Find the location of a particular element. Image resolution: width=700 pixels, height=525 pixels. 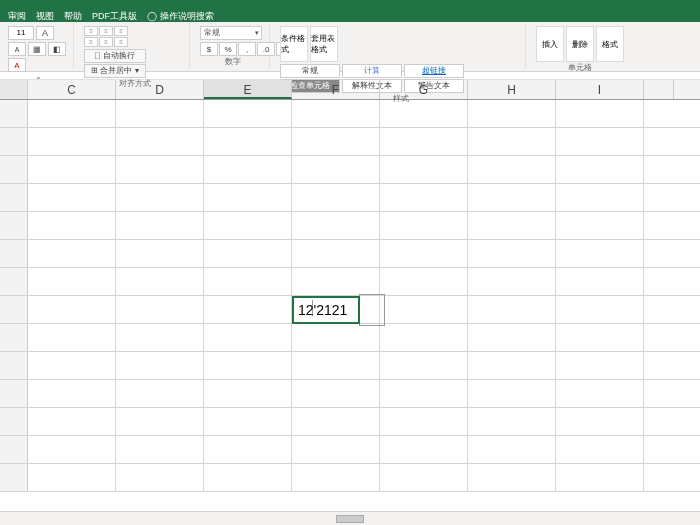

comma-icon: , is located at coordinates (247, 49).